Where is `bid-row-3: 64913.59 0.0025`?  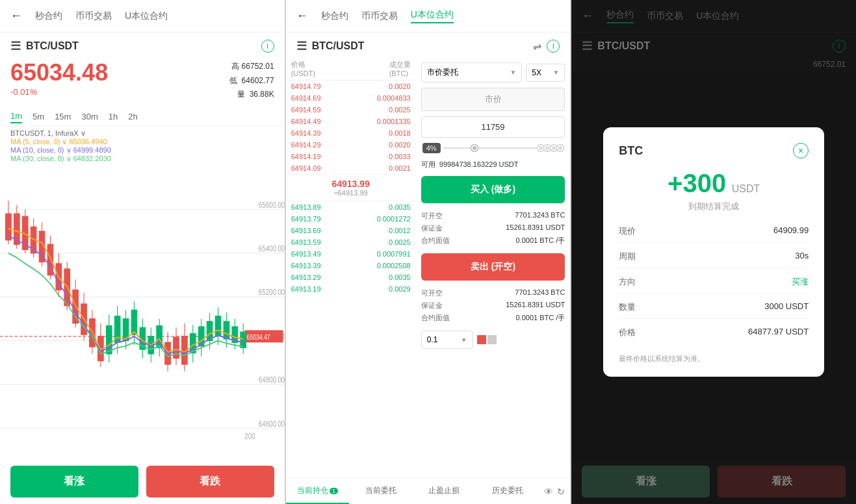 bid-row-3: 64913.59 0.0025 is located at coordinates (351, 242).